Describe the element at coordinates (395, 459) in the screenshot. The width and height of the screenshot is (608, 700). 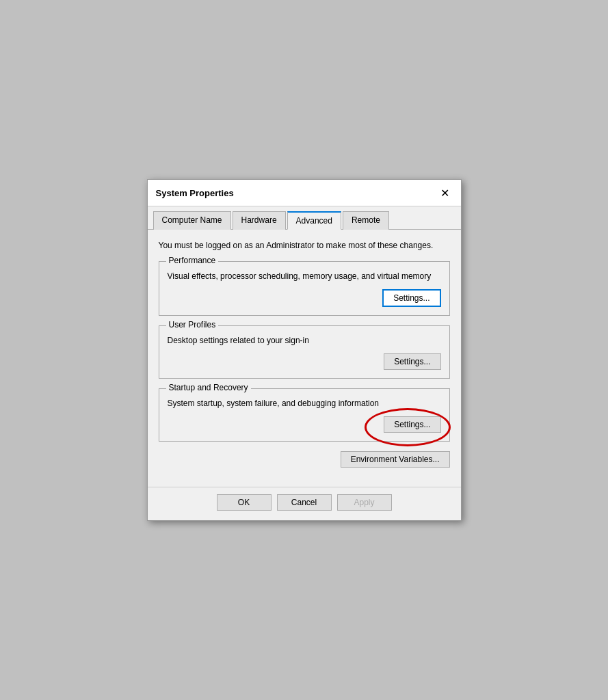
I see `environment-variables-button: Environment Variables...` at that location.